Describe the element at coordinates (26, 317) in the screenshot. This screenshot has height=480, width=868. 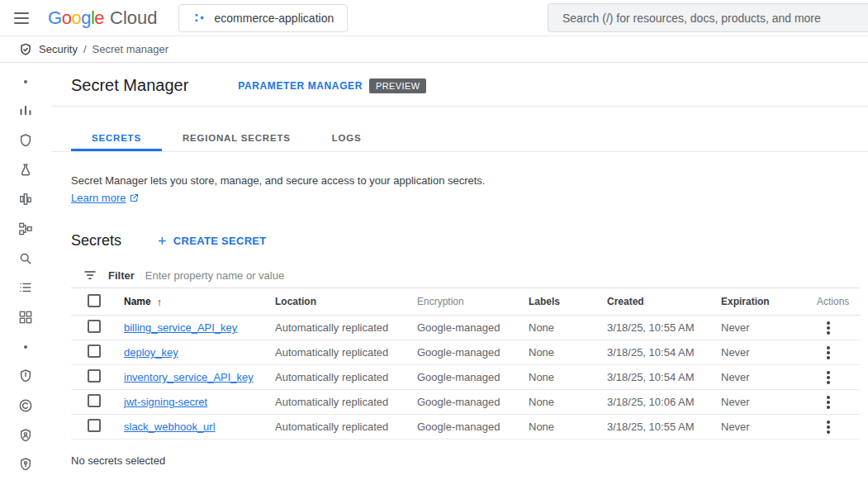
I see `grid-icon` at that location.